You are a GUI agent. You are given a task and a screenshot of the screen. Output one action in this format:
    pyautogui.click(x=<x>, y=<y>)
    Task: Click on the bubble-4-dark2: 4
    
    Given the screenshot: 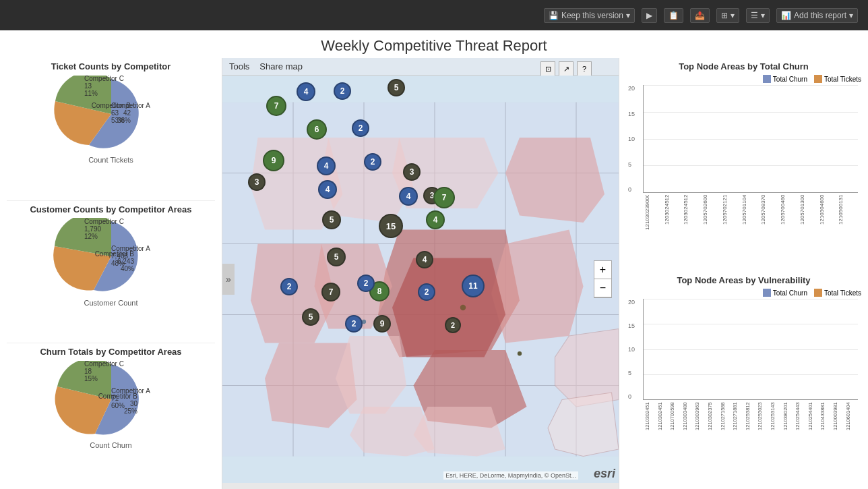 What is the action you would take?
    pyautogui.click(x=425, y=260)
    